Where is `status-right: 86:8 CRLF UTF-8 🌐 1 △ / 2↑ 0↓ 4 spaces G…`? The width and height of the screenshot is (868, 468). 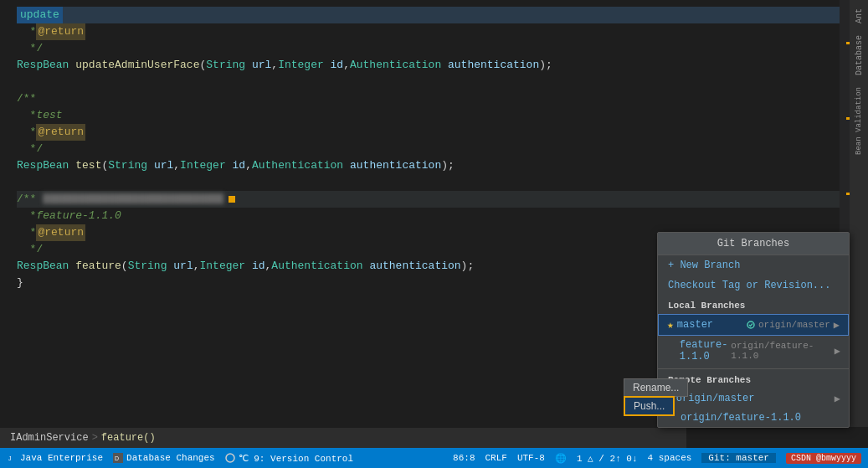
status-right: 86:8 CRLF UTF-8 🌐 1 △ / 2↑ 0↓ 4 spaces G… is located at coordinates (657, 459).